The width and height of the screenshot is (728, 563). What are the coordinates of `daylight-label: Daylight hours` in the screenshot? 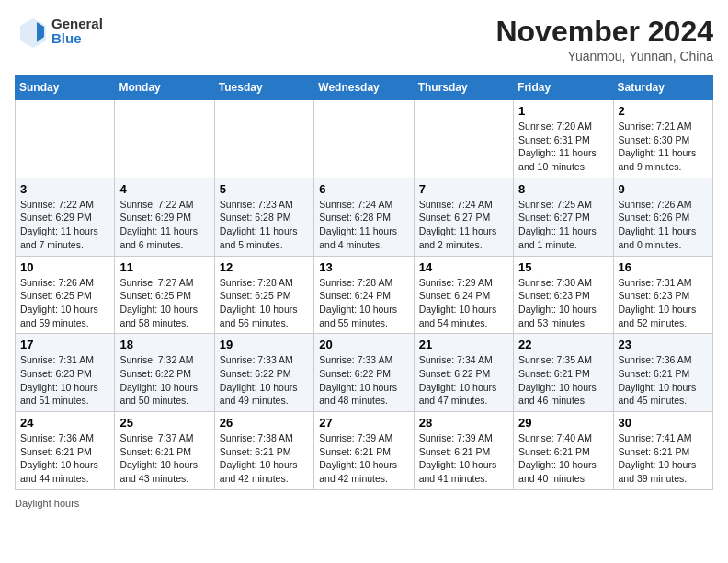 It's located at (47, 503).